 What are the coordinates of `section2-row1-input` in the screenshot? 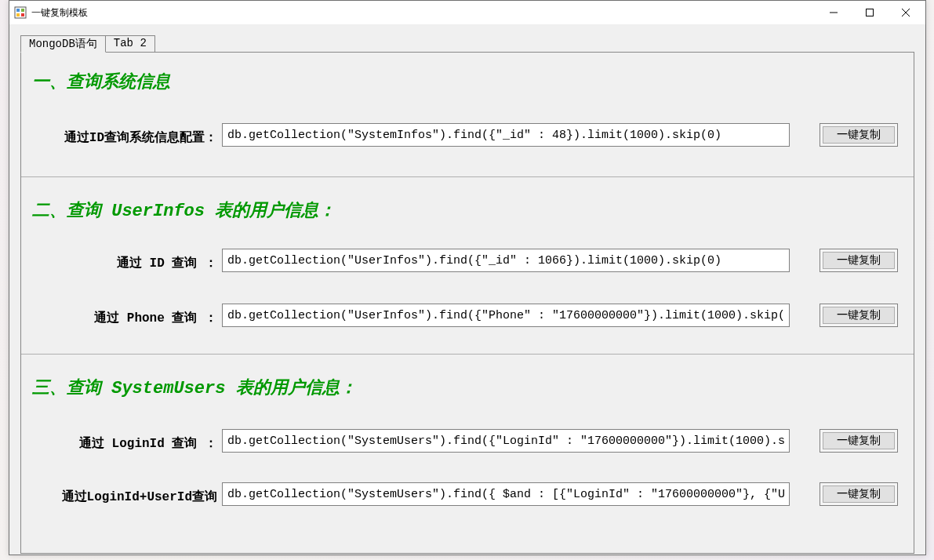 It's located at (506, 260).